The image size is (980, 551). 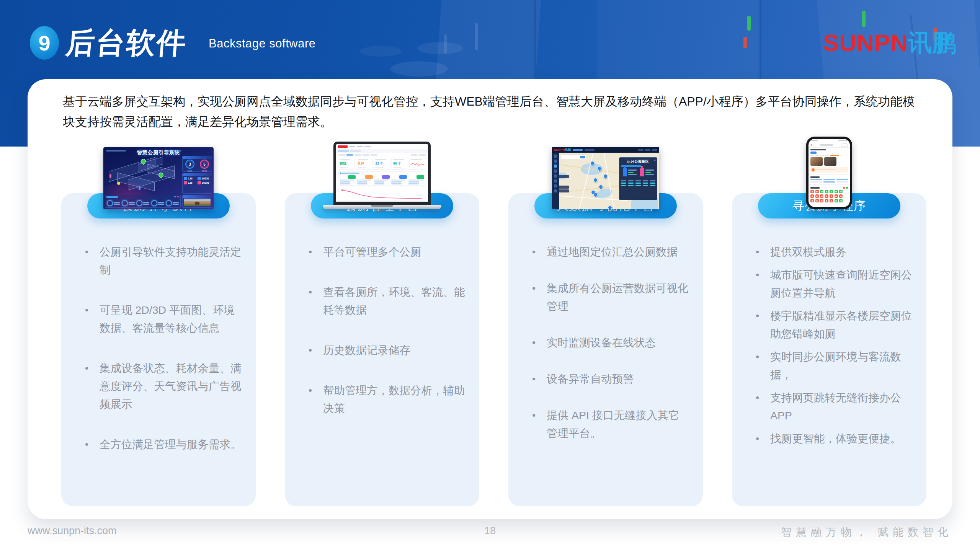 I want to click on toilet-name-placeholder, so click(x=818, y=150).